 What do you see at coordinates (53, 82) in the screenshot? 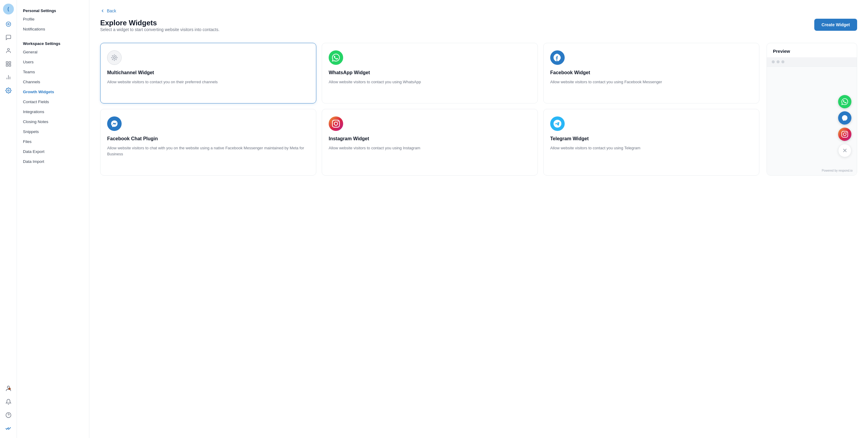
I see `sidebar-item-channels: Channels` at bounding box center [53, 82].